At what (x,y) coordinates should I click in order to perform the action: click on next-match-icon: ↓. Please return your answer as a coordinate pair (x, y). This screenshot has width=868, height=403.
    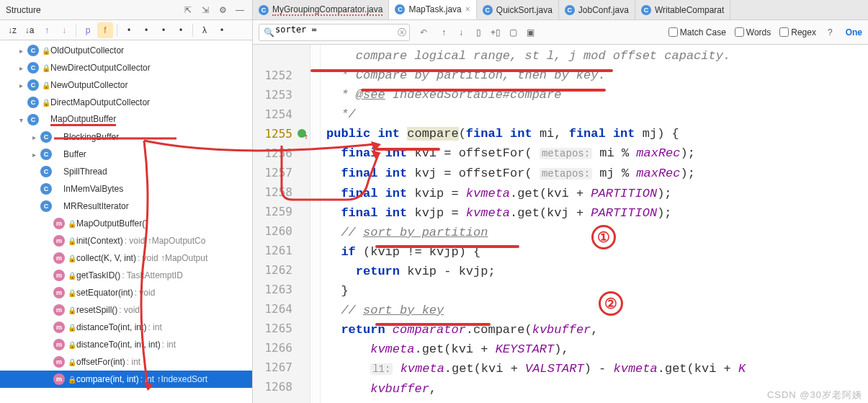
    Looking at the image, I should click on (461, 32).